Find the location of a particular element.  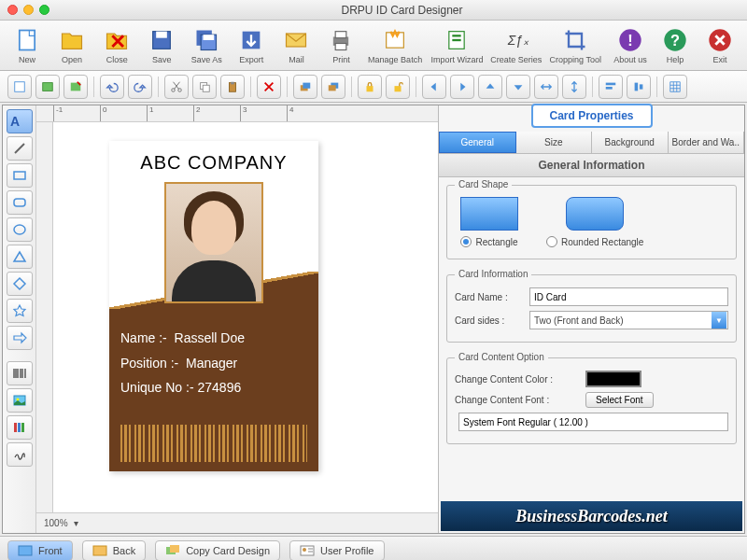

card-content-legend: Card Content Option is located at coordinates (501, 357).